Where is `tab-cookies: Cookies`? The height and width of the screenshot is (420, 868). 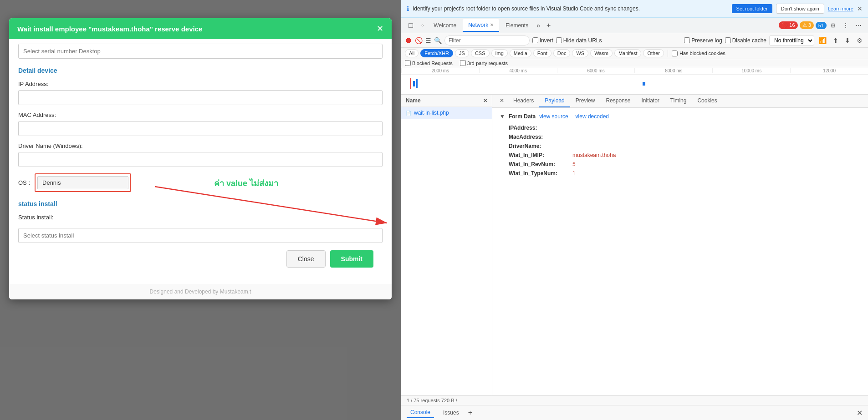 tab-cookies: Cookies is located at coordinates (707, 101).